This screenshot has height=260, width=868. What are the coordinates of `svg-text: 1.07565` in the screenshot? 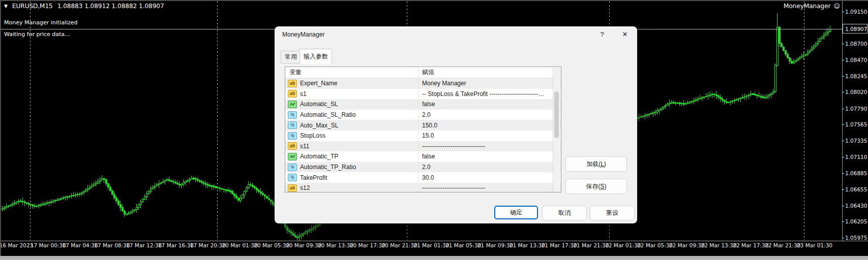 It's located at (856, 124).